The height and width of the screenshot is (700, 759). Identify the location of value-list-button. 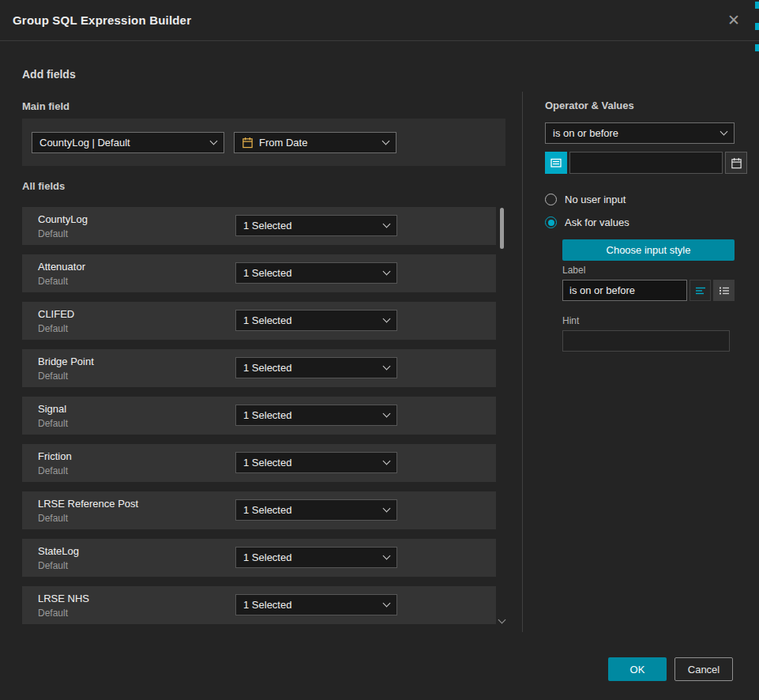
(556, 163).